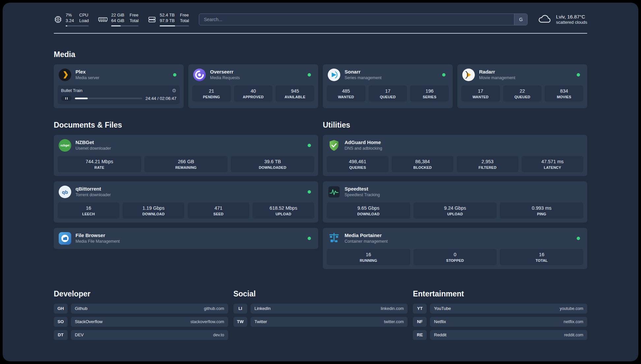  What do you see at coordinates (444, 75) in the screenshot?
I see `sonarr-status-dot` at bounding box center [444, 75].